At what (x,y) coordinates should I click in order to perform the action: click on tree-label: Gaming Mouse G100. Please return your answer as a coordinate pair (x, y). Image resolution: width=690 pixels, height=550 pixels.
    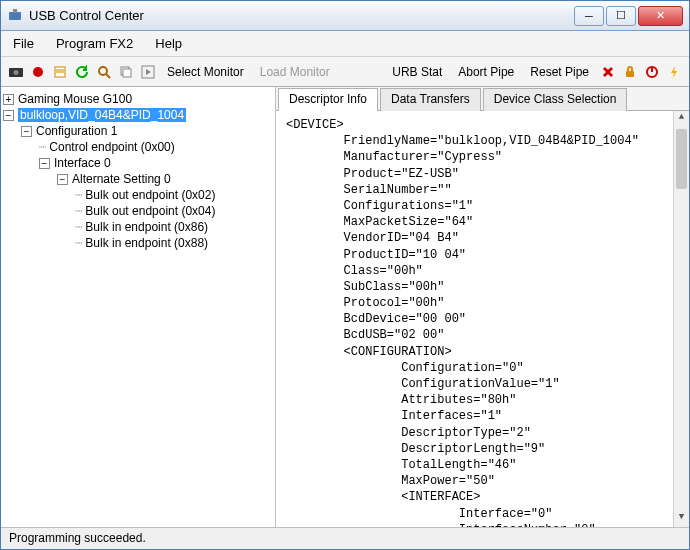
    Looking at the image, I should click on (75, 99).